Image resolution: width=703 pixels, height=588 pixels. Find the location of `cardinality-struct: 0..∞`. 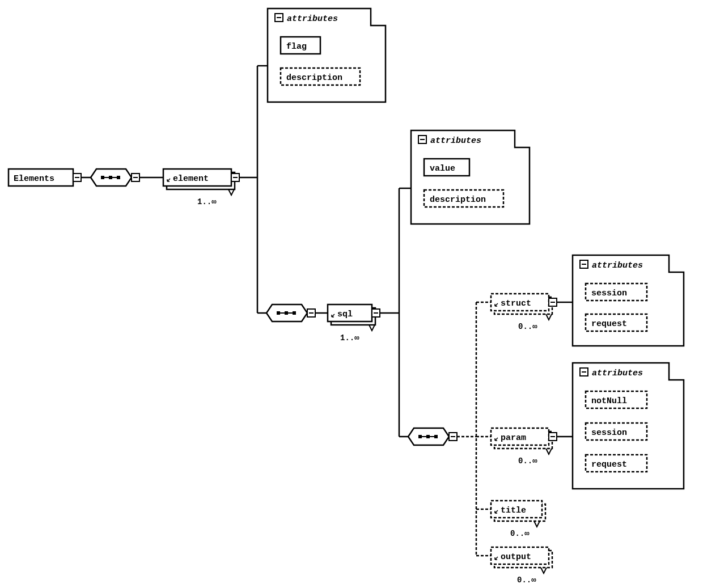

cardinality-struct: 0..∞ is located at coordinates (528, 327).